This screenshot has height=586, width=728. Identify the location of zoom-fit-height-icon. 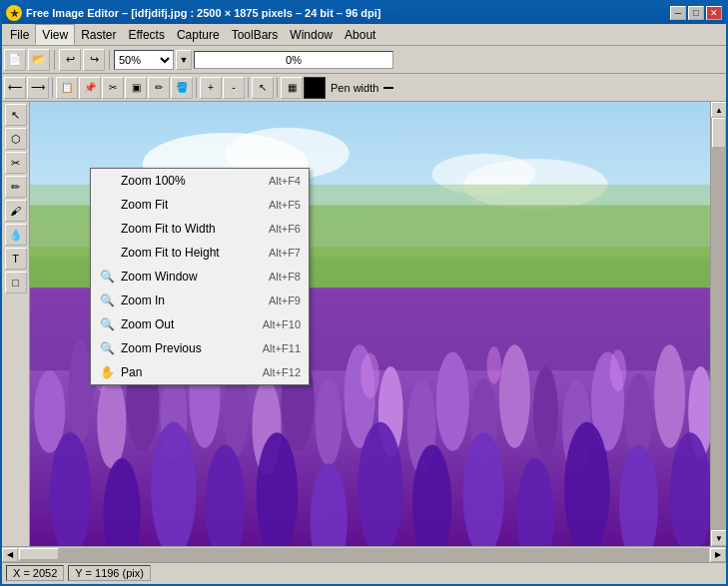
(107, 253).